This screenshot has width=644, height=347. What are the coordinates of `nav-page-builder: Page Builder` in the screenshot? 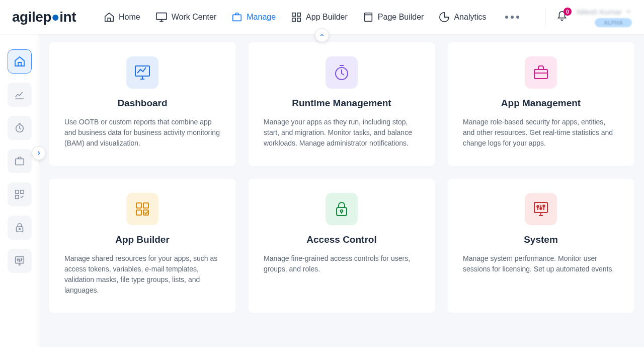 It's located at (393, 17).